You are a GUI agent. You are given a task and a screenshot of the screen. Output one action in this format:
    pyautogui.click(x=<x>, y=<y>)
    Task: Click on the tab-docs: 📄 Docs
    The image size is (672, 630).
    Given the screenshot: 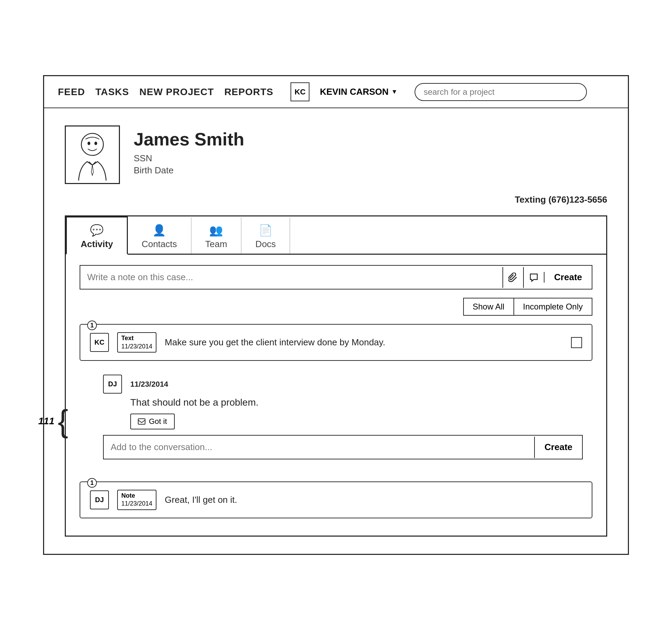 What is the action you would take?
    pyautogui.click(x=266, y=236)
    